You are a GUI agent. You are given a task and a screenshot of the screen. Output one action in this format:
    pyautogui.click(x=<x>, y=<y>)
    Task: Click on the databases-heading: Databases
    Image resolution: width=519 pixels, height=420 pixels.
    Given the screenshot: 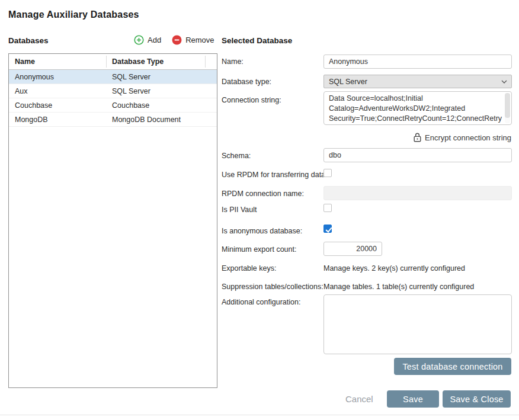 What is the action you would take?
    pyautogui.click(x=28, y=40)
    